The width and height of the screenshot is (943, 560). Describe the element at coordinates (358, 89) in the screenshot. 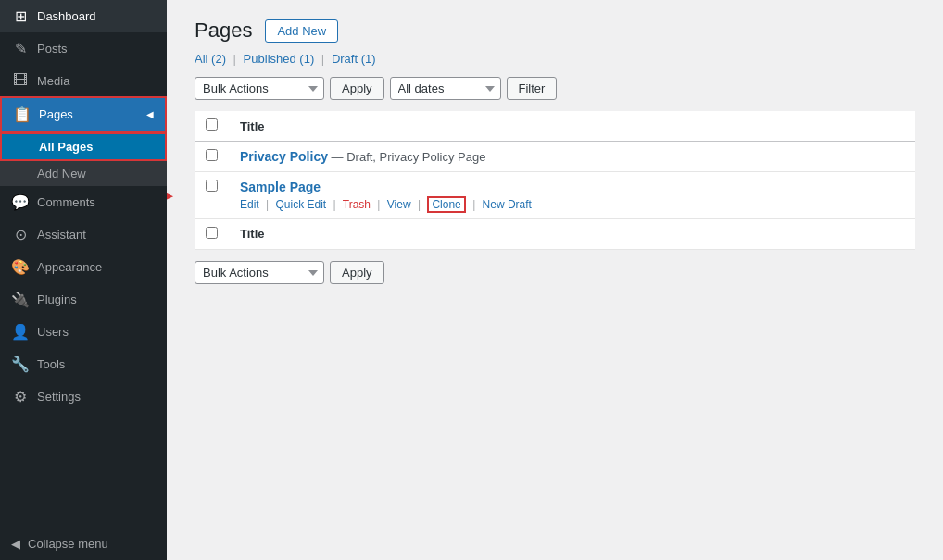

I see `apply-button-top: Apply` at that location.